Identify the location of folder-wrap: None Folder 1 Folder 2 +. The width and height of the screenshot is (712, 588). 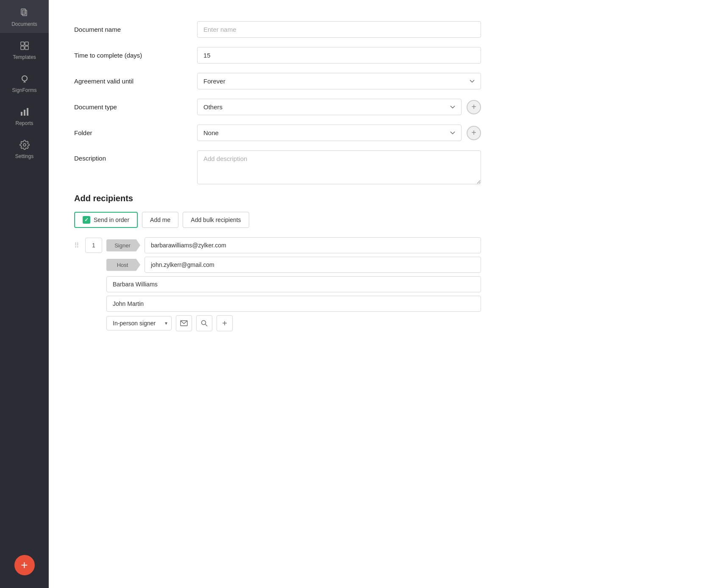
(339, 133).